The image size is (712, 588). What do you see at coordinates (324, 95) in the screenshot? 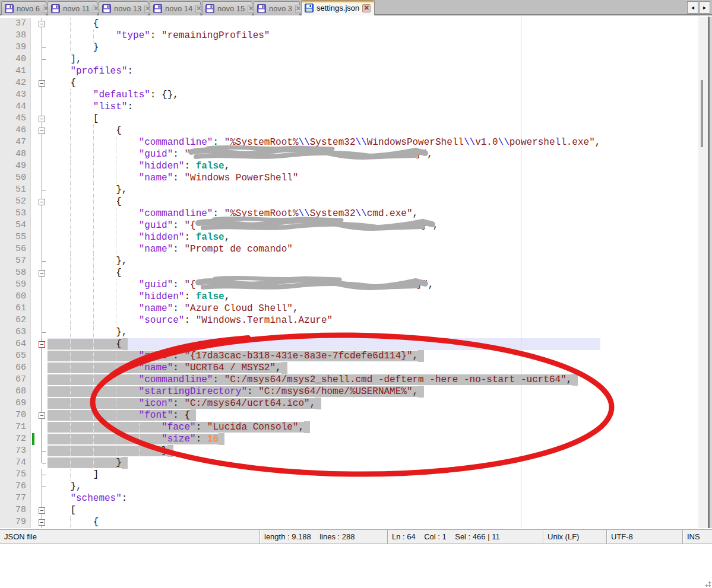
I see `code-text-area: "defaults": {},` at bounding box center [324, 95].